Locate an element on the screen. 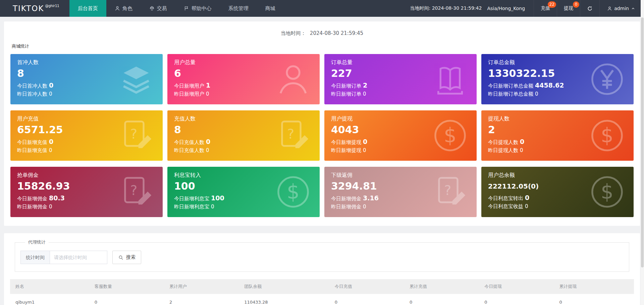  table-cell: qibuym1 is located at coordinates (51, 299).